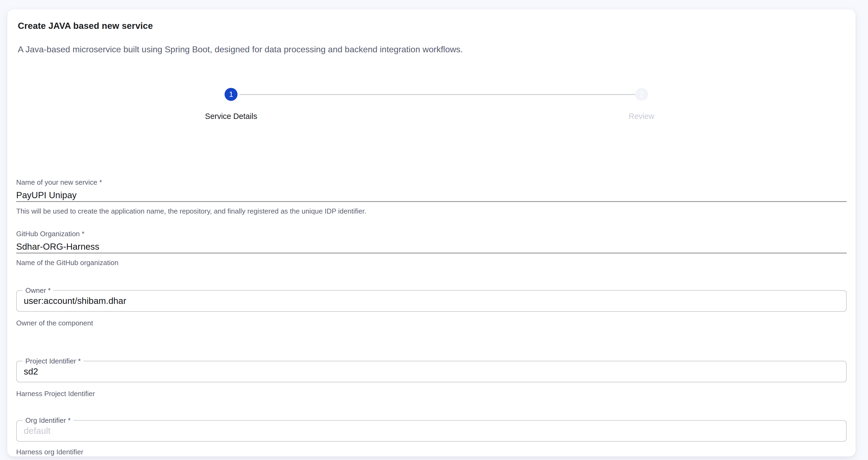 The image size is (868, 460). I want to click on github-org-label: GitHub Organization *, so click(431, 234).